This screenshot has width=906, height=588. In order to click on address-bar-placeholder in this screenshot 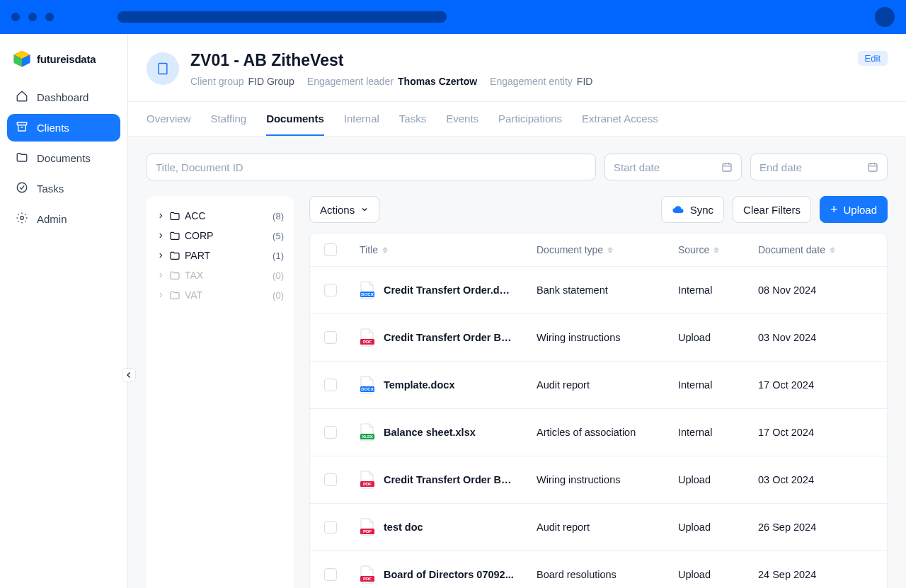, I will do `click(282, 17)`.